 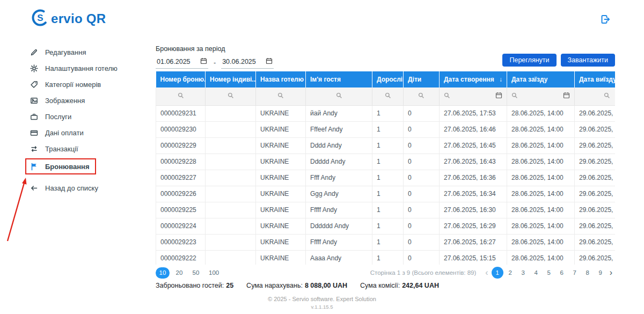 I want to click on filter-adults, so click(x=388, y=97).